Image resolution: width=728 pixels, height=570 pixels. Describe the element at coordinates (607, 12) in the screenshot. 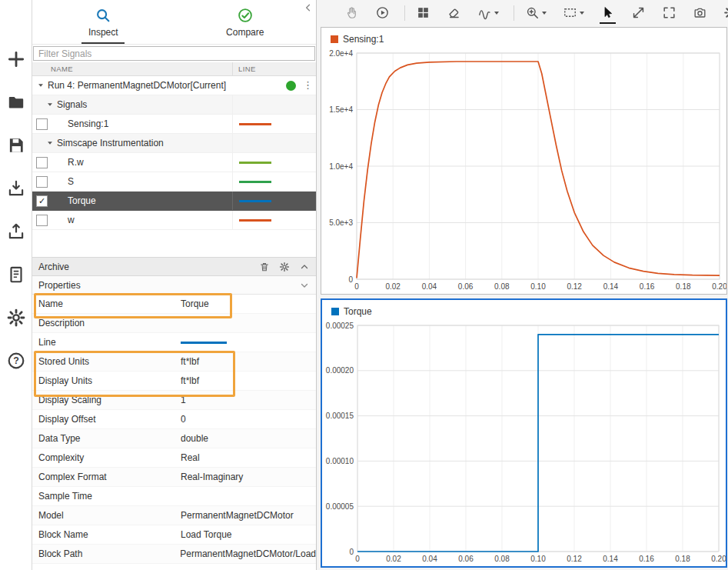

I see `cursor-arrow-icon` at that location.